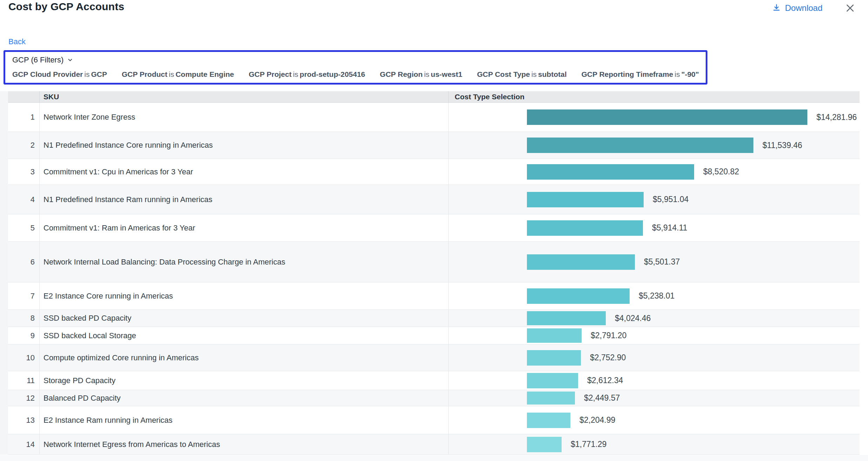 The image size is (868, 461). Describe the element at coordinates (654, 358) in the screenshot. I see `row-cost-cell: $2,752.90` at that location.